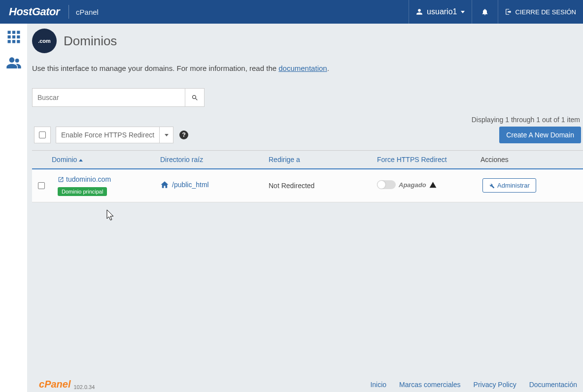 Image resolution: width=583 pixels, height=392 pixels. I want to click on row-checkbox, so click(41, 186).